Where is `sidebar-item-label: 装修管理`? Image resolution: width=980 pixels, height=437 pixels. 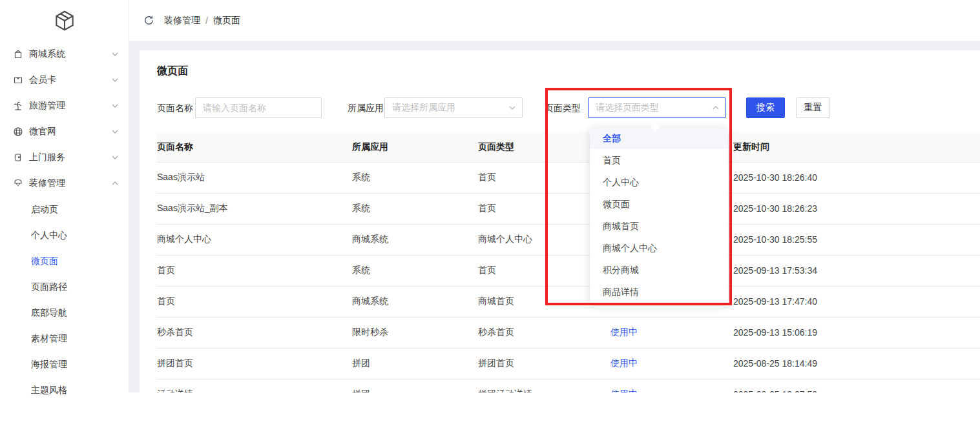
sidebar-item-label: 装修管理 is located at coordinates (70, 183).